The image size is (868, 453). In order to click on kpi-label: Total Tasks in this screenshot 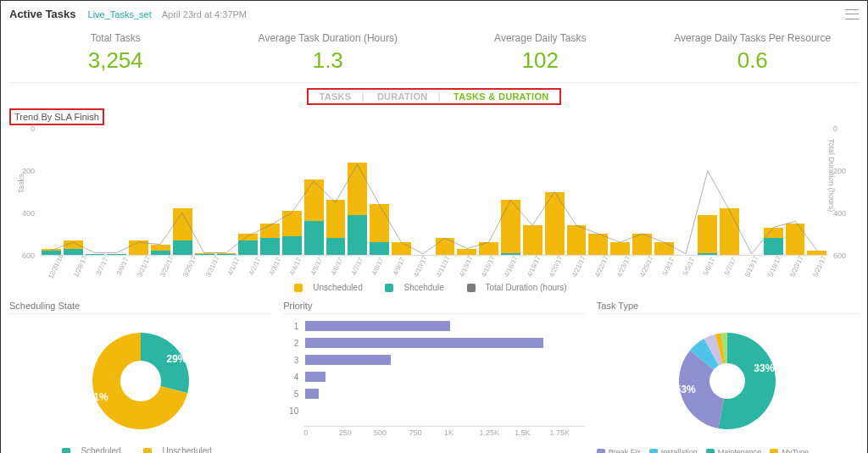, I will do `click(115, 38)`.